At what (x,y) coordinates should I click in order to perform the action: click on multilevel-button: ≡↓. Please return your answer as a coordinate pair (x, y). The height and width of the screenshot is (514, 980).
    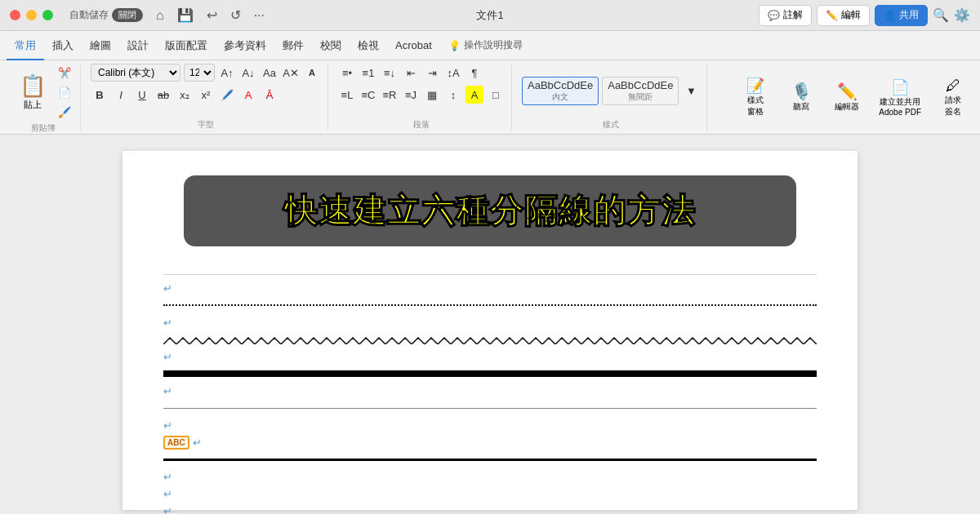
    Looking at the image, I should click on (390, 73).